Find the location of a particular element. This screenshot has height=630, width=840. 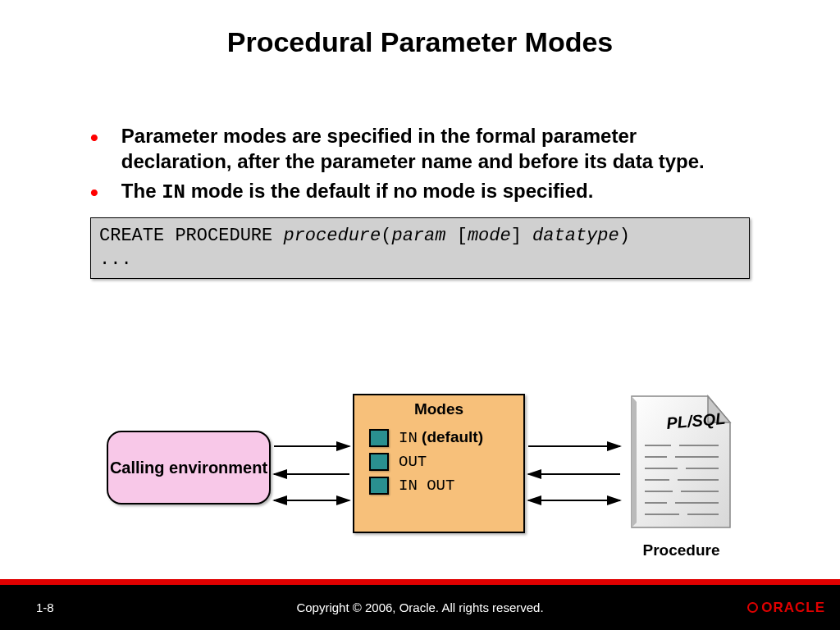

mode-row-inout: IN OUT is located at coordinates (446, 486).